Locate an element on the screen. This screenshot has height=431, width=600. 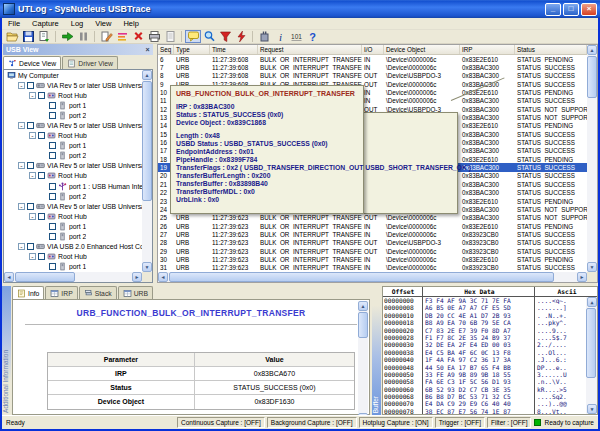
title-bar: UTLog - SysNucleus USBTrace _ □ × is located at coordinates (300, 9).